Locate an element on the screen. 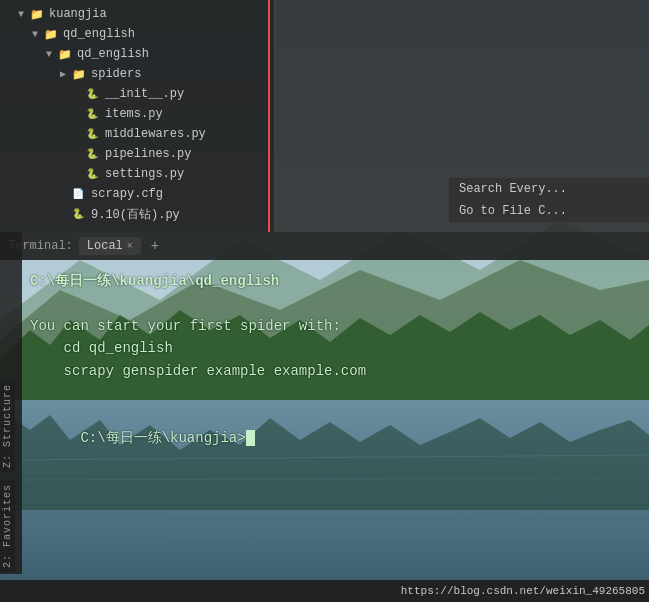  terminal-line-blank2 is located at coordinates (324, 393).